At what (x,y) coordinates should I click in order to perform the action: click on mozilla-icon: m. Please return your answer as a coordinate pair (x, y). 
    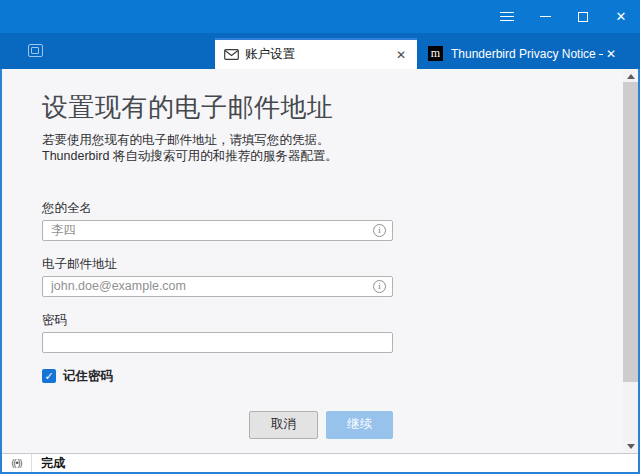
    Looking at the image, I should click on (436, 54).